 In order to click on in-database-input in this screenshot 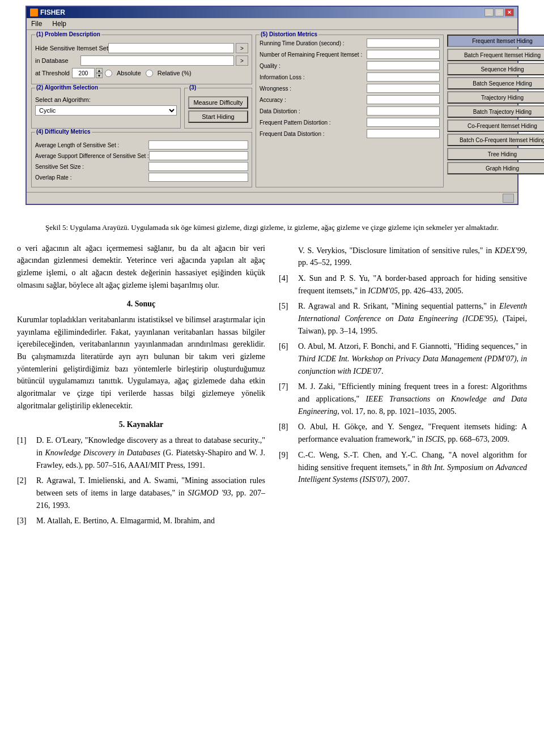, I will do `click(158, 61)`.